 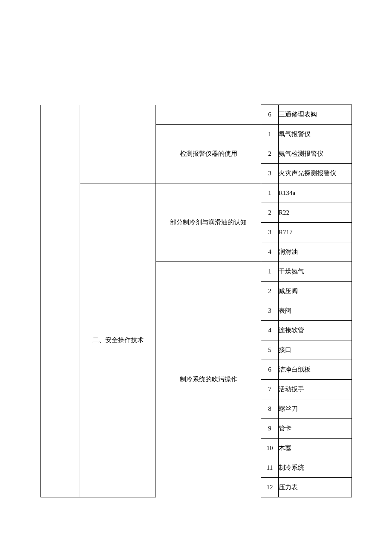 I want to click on item-text: 三通修理表阀, so click(x=315, y=115).